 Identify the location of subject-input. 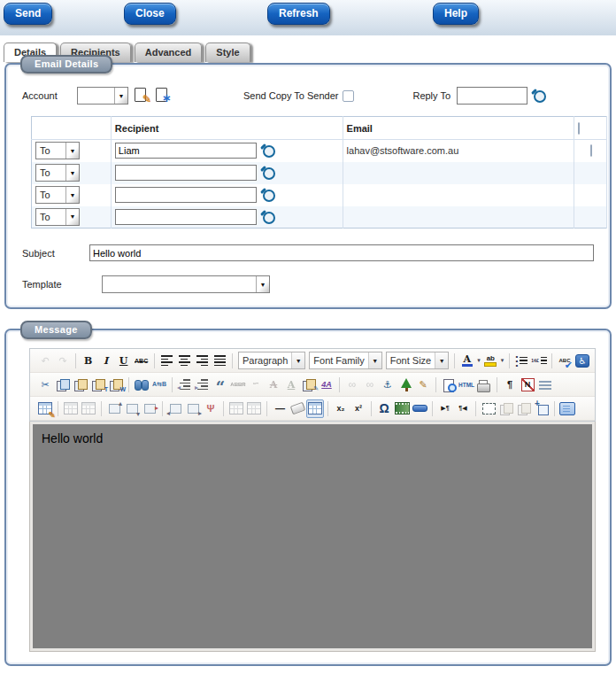
(342, 253).